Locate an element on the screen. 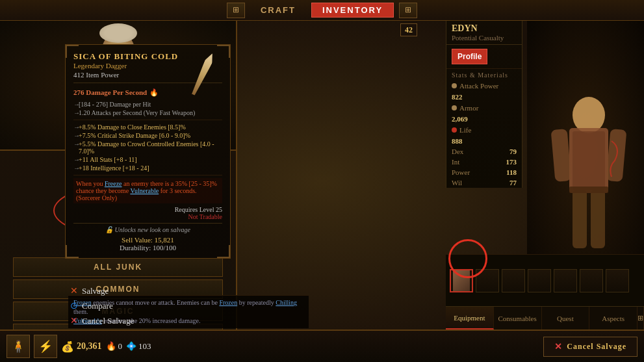 This screenshot has height=362, width=644. item-stat-crowd: +5.5% Damage to Crowd Controlled Enemies… is located at coordinates (148, 148).